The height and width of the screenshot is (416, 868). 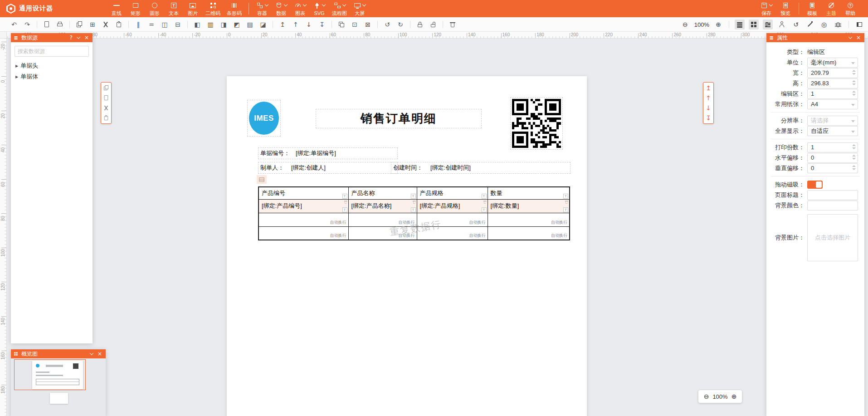 I want to click on tool-svg-button: SVG, so click(x=319, y=9).